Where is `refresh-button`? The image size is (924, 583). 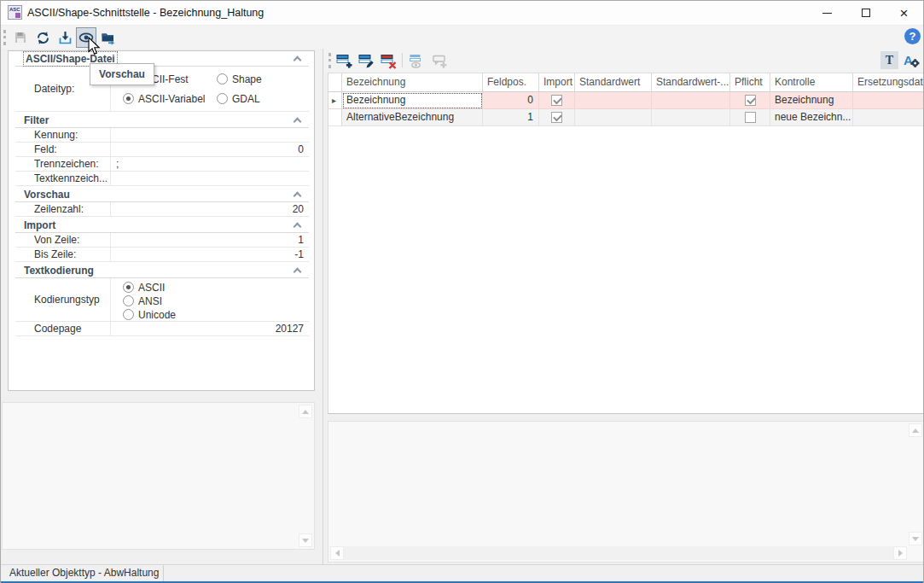 refresh-button is located at coordinates (43, 38).